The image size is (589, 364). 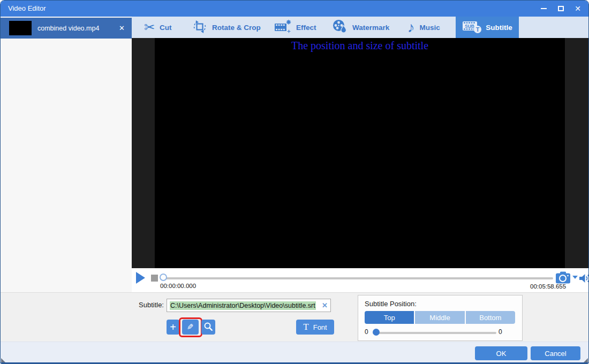 I want to click on minimize-icon, so click(x=544, y=9).